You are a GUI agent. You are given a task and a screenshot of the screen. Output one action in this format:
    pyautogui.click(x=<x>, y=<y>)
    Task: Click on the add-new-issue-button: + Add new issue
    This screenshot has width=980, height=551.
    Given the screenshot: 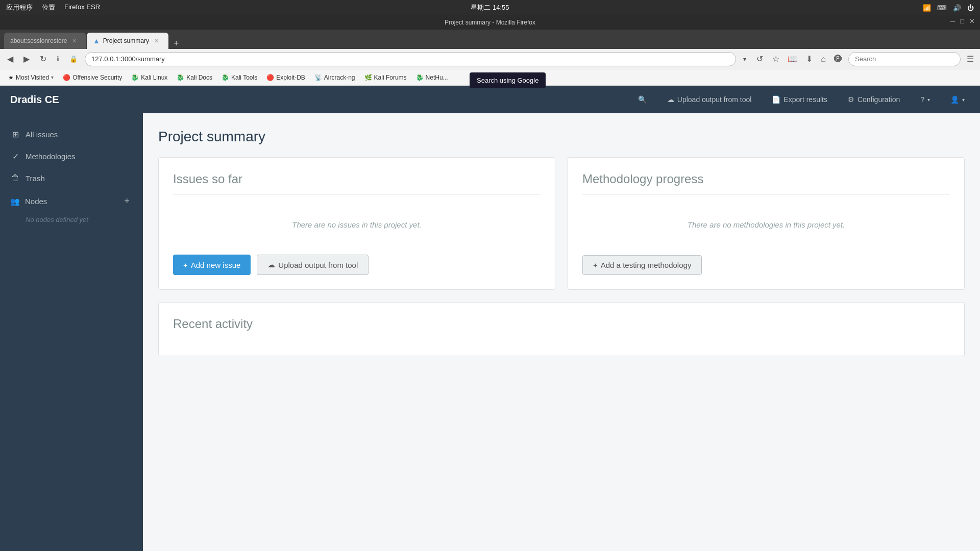 What is the action you would take?
    pyautogui.click(x=212, y=265)
    